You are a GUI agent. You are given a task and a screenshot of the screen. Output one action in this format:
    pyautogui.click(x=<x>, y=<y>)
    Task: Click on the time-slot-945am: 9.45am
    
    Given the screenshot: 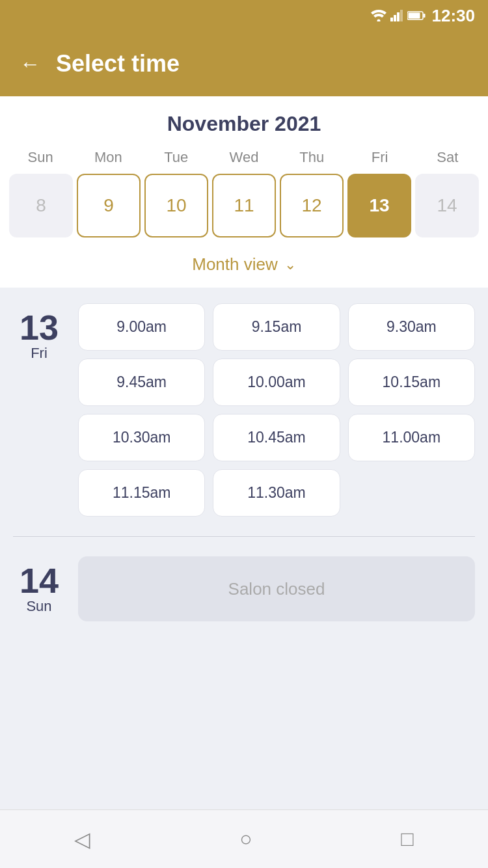 What is the action you would take?
    pyautogui.click(x=142, y=383)
    